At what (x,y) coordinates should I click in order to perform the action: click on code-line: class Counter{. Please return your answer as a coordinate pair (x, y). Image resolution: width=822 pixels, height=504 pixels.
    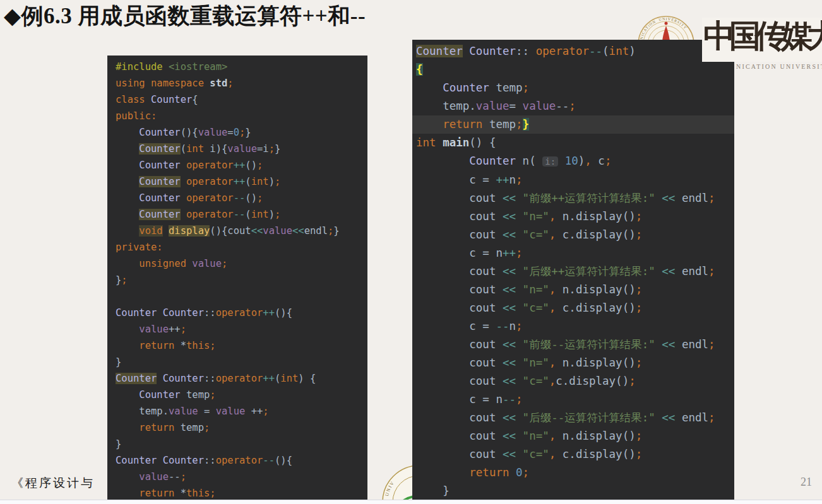
    Looking at the image, I should click on (237, 100).